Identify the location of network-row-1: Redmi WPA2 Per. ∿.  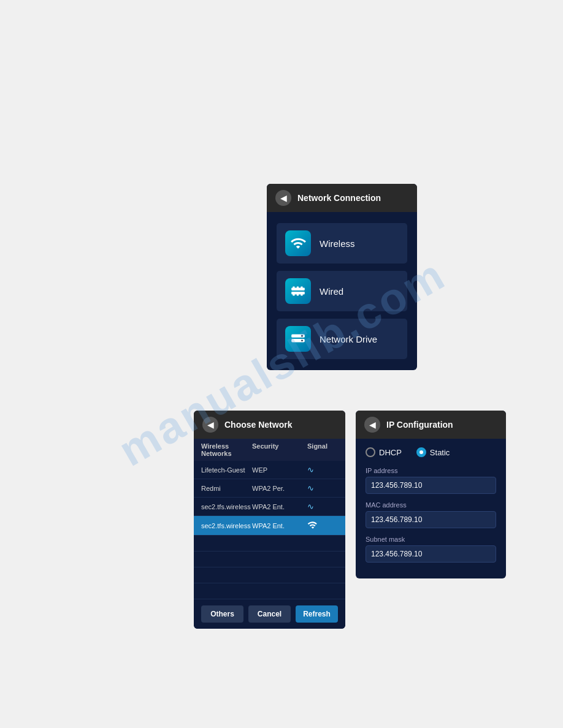
(270, 488).